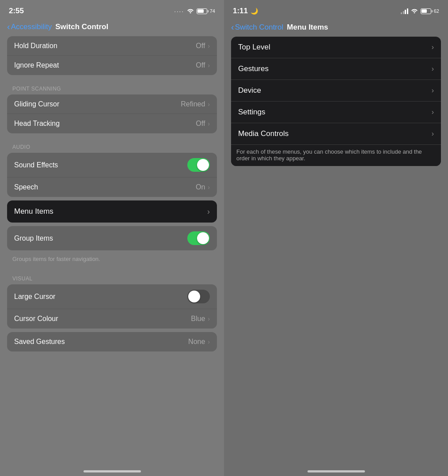  What do you see at coordinates (112, 167) in the screenshot?
I see `audio-section: AUDIO Sound Effects Speech On ›` at bounding box center [112, 167].